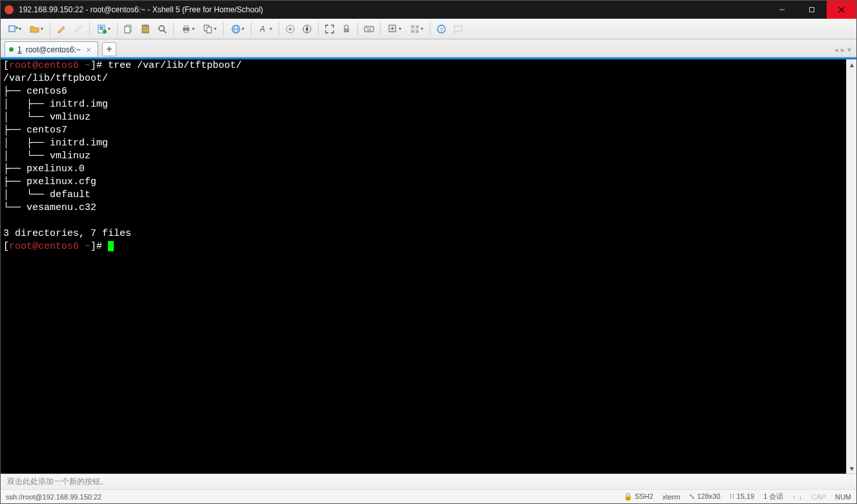  Describe the element at coordinates (369, 29) in the screenshot. I see `keyboard-button` at that location.